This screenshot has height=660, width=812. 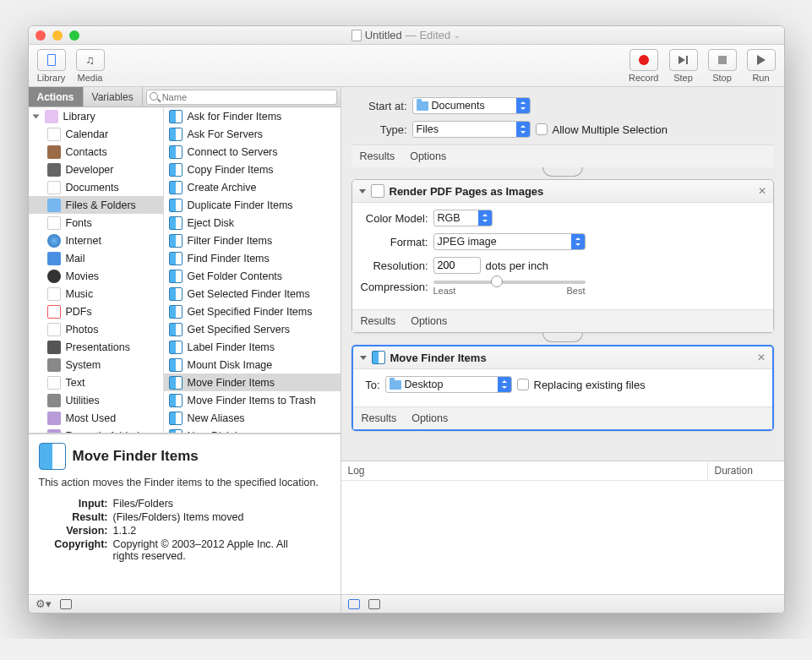 I want to click on action-card-render-pdf: Render PDF Pages as Images ✕ Color Model…, so click(x=563, y=256).